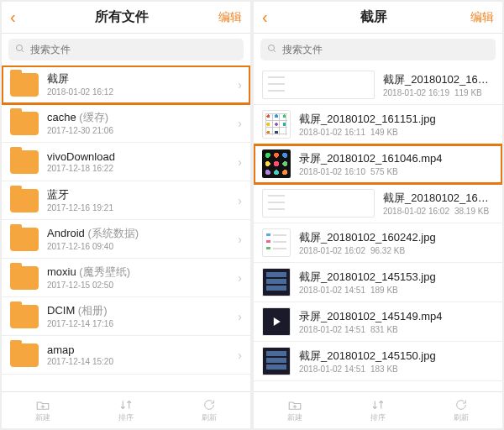 The width and height of the screenshot is (504, 430). Describe the element at coordinates (396, 282) in the screenshot. I see `row-info: 截屏_20180102_145153.jpg2018-01-02 14:5118…` at that location.